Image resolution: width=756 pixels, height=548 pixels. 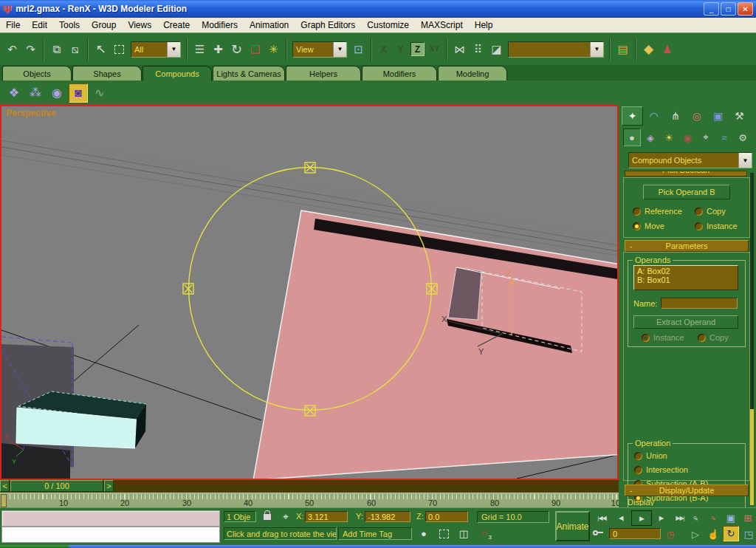 What do you see at coordinates (109, 486) in the screenshot?
I see `next-frame-button: >` at bounding box center [109, 486].